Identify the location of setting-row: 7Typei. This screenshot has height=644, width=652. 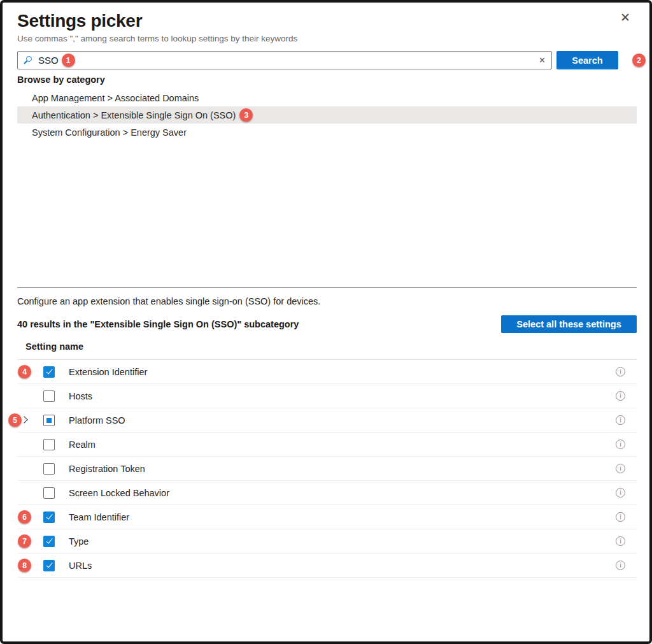
(327, 541).